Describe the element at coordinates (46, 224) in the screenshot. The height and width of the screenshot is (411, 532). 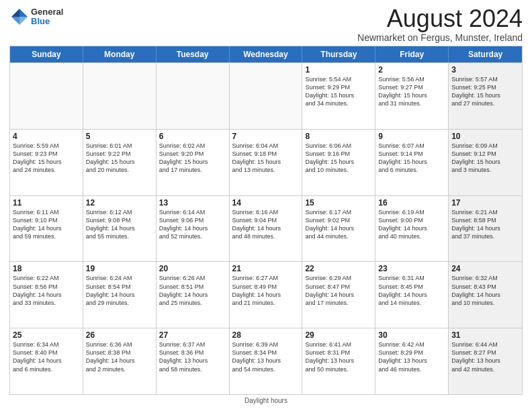
I see `day-content: Sunrise: 6:11 AM Sunset: 9:10 PM Dayligh…` at that location.